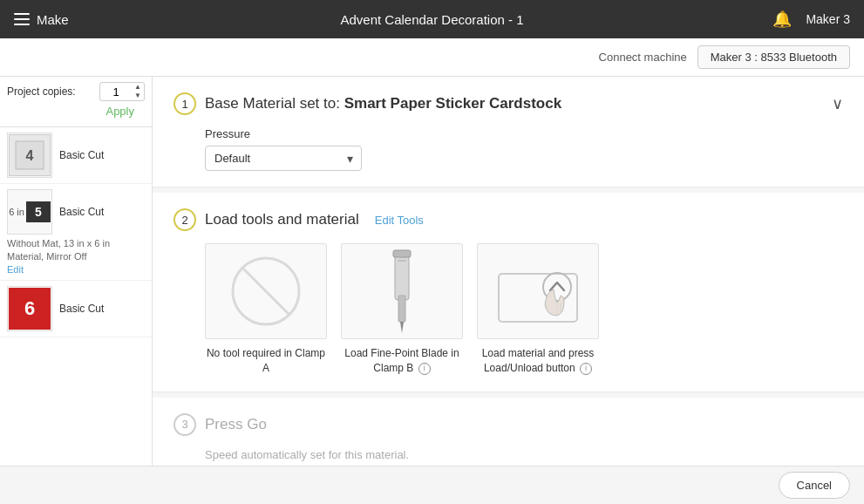 Image resolution: width=864 pixels, height=504 pixels. Describe the element at coordinates (524, 455) in the screenshot. I see `press-go-subtitle: Speed automatically set for this materia…` at that location.